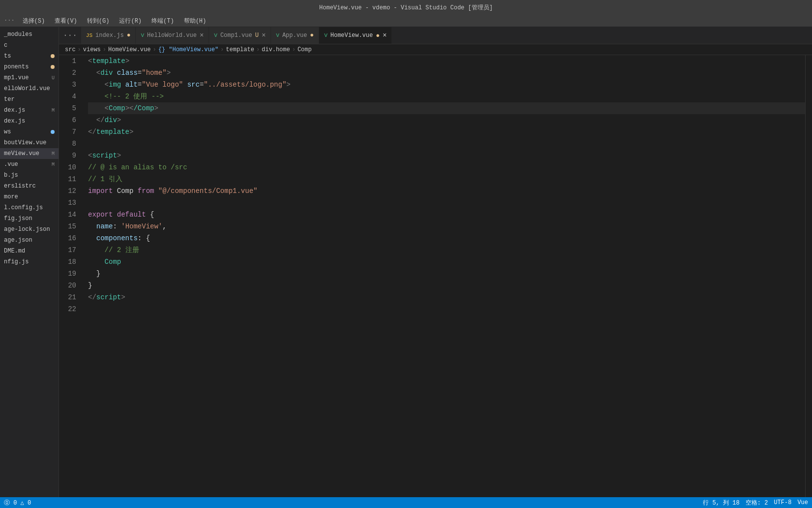  What do you see at coordinates (68, 215) in the screenshot?
I see `line-number: 14` at bounding box center [68, 215].